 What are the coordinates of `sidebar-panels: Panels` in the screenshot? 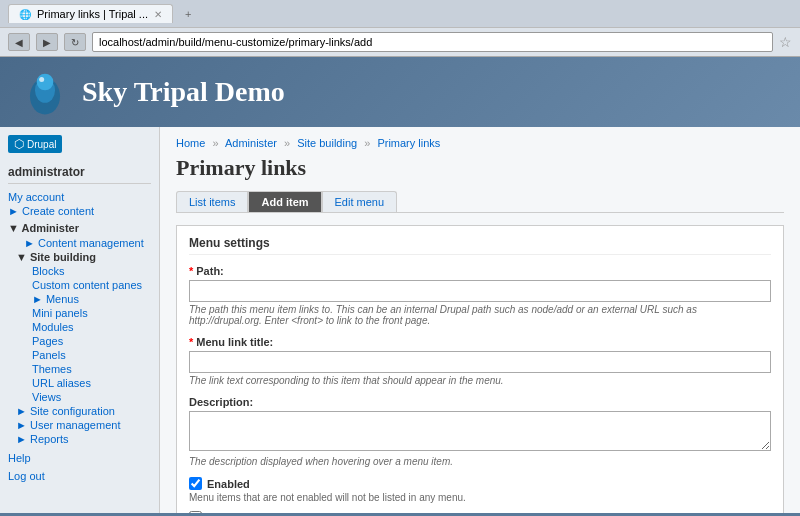 It's located at (80, 355).